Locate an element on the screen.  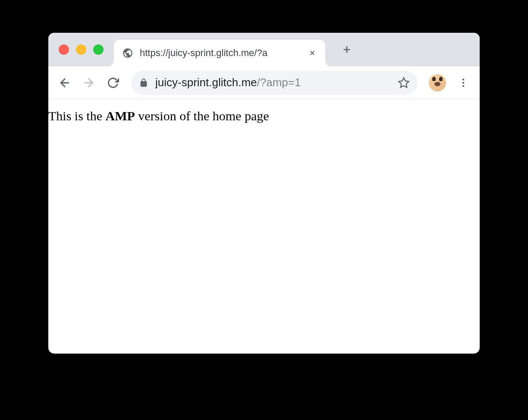
url-text: juicy-sprint.glitch.me/?amp=1 is located at coordinates (273, 83).